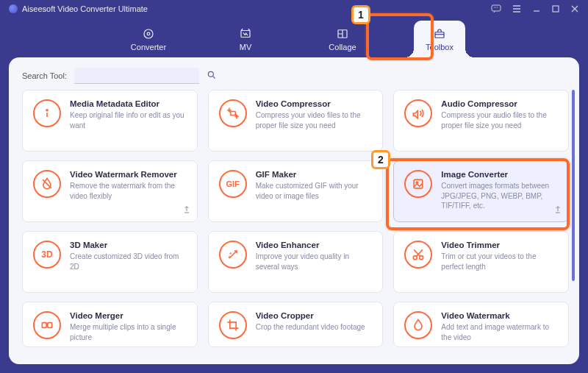 Image resolution: width=588 pixels, height=373 pixels. I want to click on tool-title: Video Trimmer, so click(500, 245).